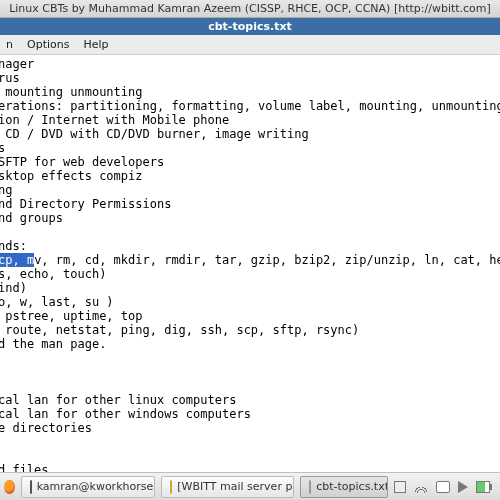 This screenshot has height=500, width=500. What do you see at coordinates (88, 487) in the screenshot?
I see `taskbar-item-terminal: kamran@kworkhorse:/...` at bounding box center [88, 487].